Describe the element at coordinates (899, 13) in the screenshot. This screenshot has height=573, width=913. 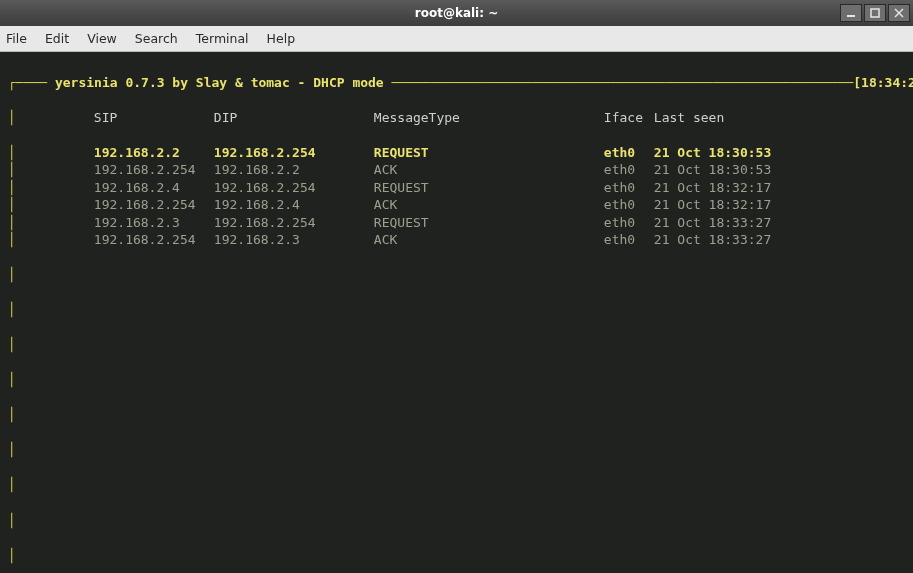
I see `close-button` at that location.